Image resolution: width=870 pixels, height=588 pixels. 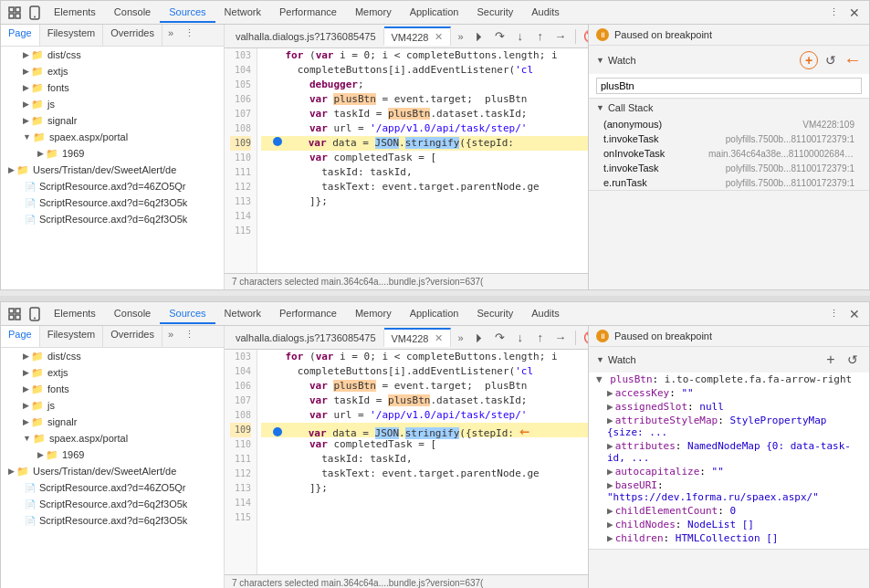 What do you see at coordinates (728, 108) in the screenshot?
I see `callstack-header-top: ▼ Call Stack` at bounding box center [728, 108].